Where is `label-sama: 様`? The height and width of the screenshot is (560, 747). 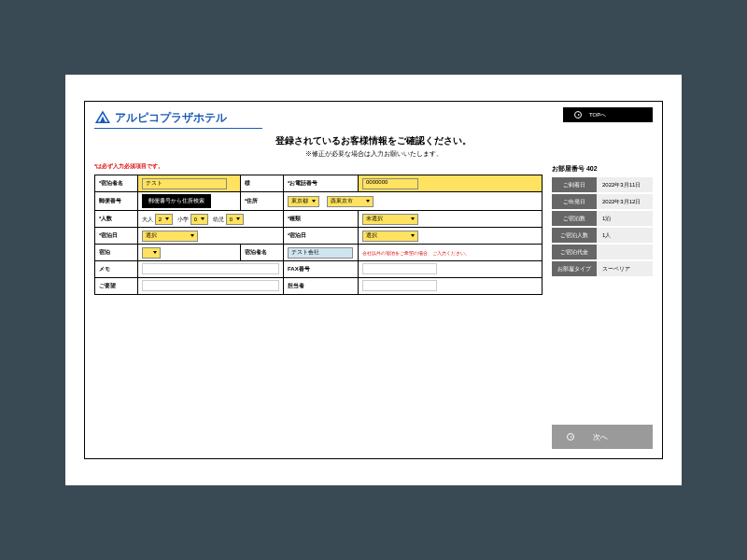
label-sama: 様 is located at coordinates (262, 184).